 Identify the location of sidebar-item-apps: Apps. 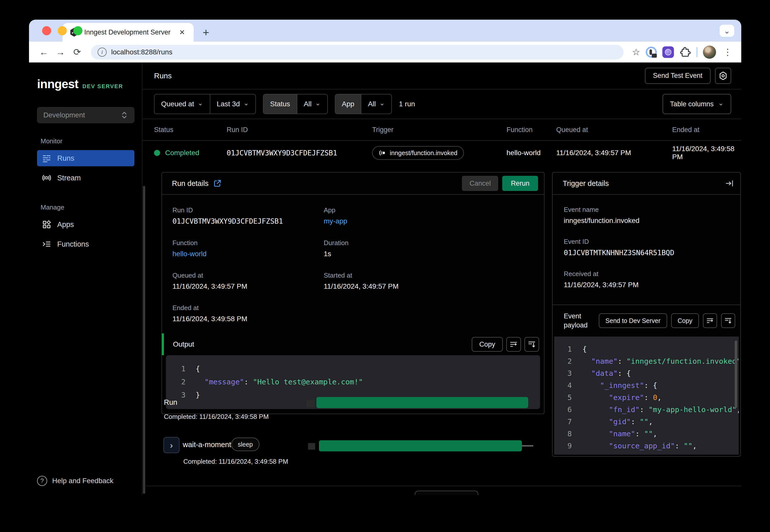
(86, 224).